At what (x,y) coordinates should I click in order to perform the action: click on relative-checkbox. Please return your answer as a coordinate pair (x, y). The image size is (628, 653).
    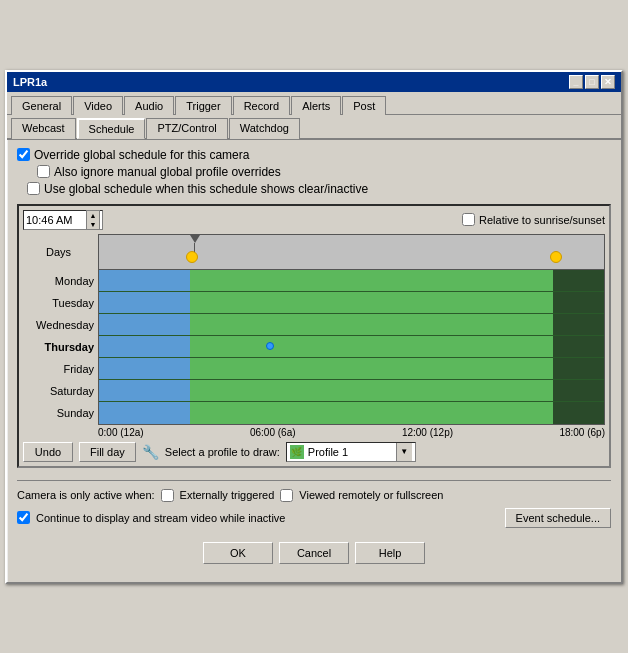
    Looking at the image, I should click on (468, 220).